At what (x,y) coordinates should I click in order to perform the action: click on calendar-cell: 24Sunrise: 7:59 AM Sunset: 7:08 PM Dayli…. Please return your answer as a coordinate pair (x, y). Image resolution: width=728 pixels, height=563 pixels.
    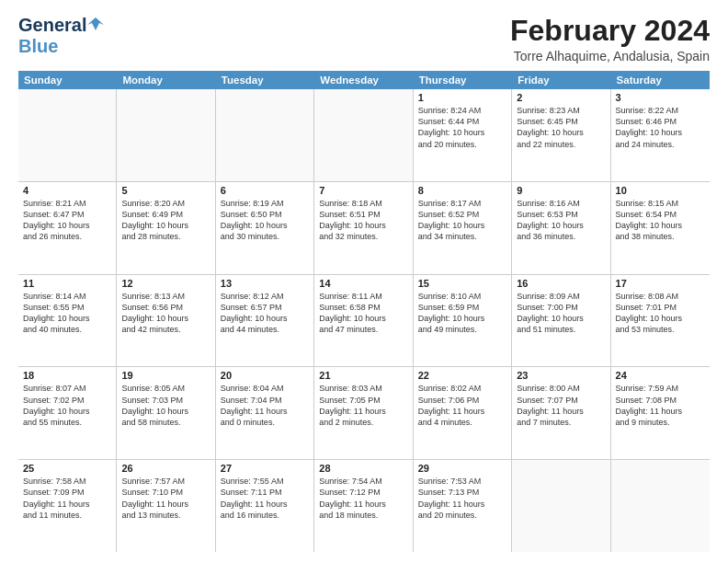
    Looking at the image, I should click on (660, 413).